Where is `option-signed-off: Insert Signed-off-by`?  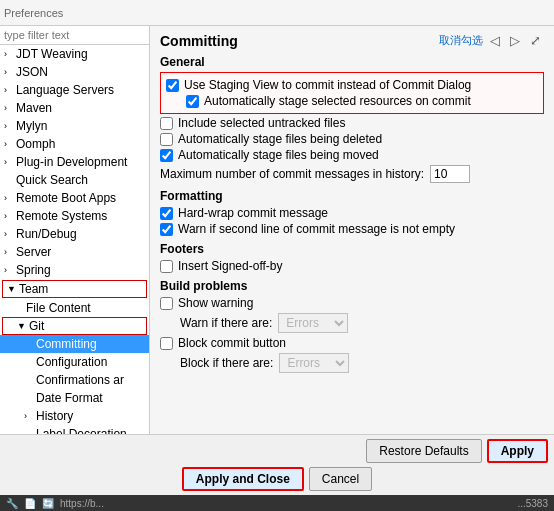
option-signed-off: Insert Signed-off-by is located at coordinates (352, 266).